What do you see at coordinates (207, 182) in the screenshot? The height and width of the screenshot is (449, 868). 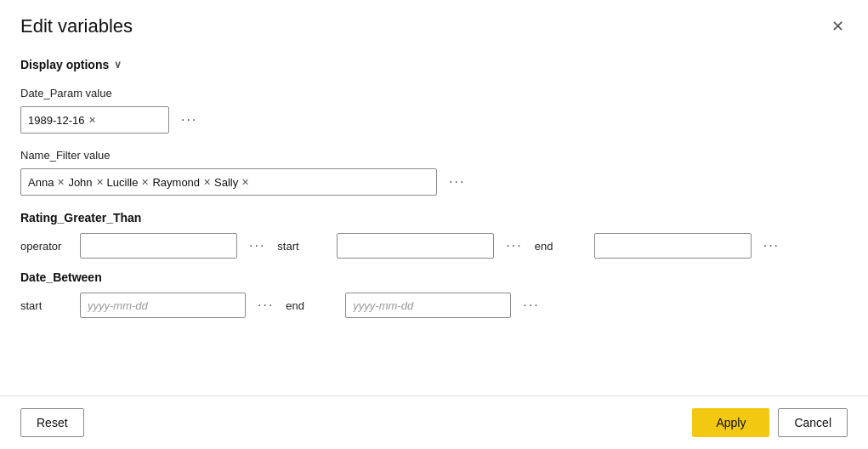 I see `tag-raymond-remove: ✕` at bounding box center [207, 182].